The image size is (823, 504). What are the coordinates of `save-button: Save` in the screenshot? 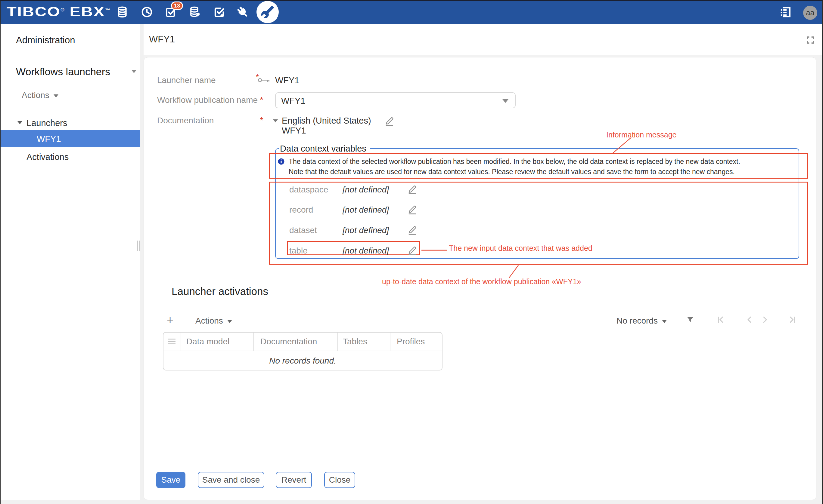 It's located at (171, 480).